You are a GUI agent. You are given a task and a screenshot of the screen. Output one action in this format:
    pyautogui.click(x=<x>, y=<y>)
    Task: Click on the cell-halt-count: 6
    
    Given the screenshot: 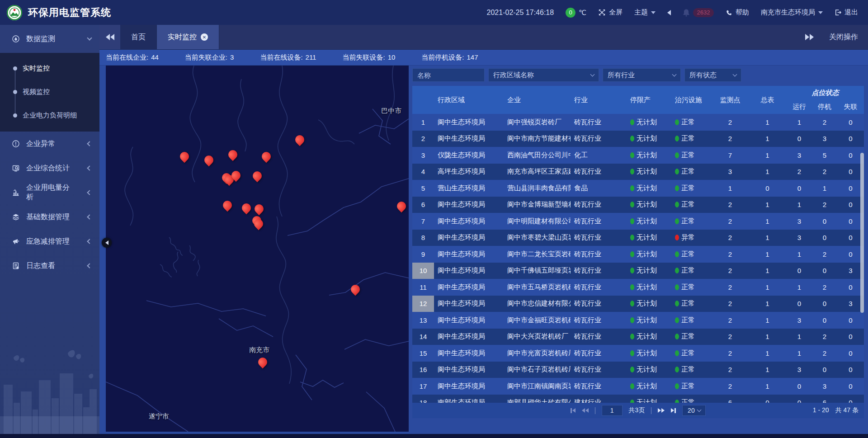 What is the action you would take?
    pyautogui.click(x=825, y=399)
    